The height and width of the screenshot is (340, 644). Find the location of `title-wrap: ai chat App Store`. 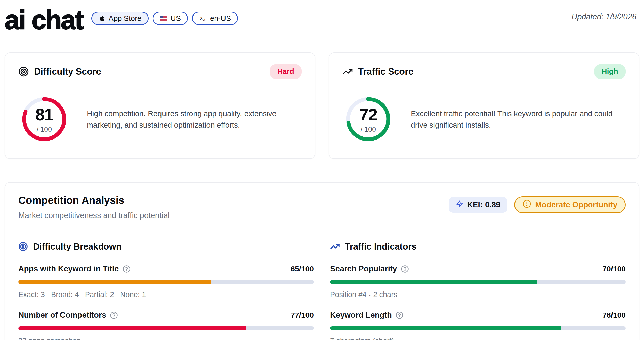

title-wrap: ai chat App Store is located at coordinates (121, 20).